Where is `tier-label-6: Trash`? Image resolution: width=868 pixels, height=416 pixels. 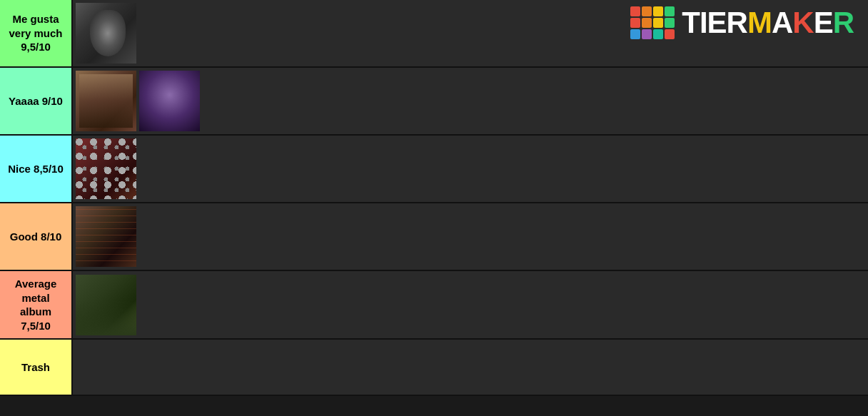
tier-label-6: Trash is located at coordinates (36, 367).